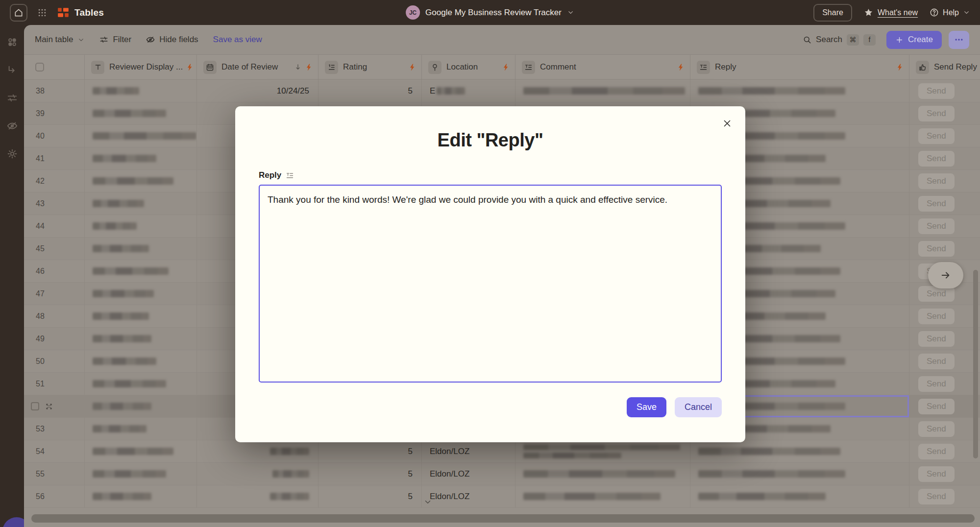 The image size is (980, 527). Describe the element at coordinates (258, 91) in the screenshot. I see `date-cell: 10/24/25` at that location.